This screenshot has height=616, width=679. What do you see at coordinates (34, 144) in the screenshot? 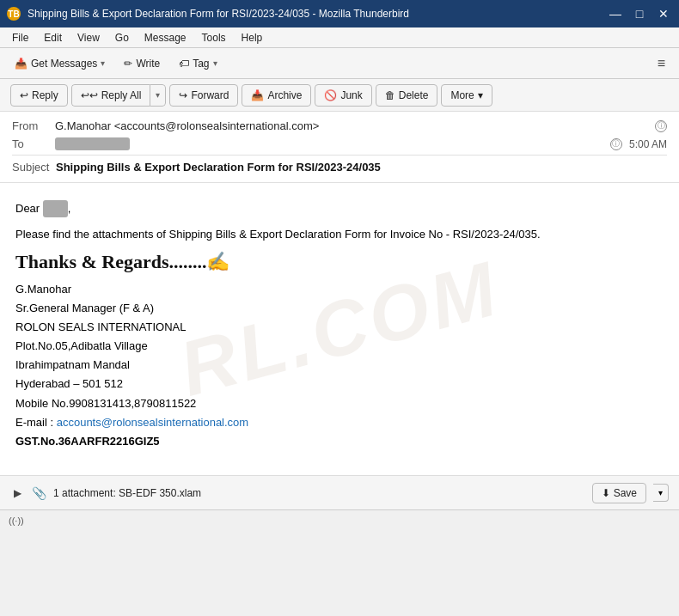
I see `to-label: To` at bounding box center [34, 144].